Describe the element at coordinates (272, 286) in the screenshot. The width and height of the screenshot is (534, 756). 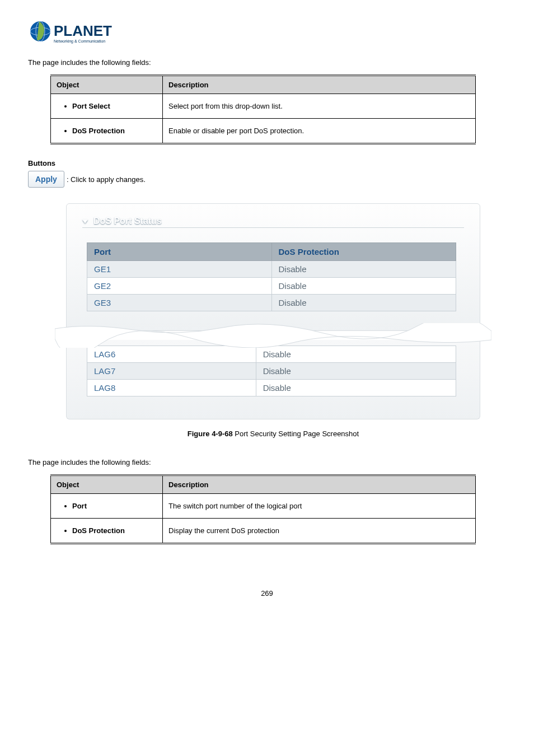
I see `table-row: GE2Disable` at that location.